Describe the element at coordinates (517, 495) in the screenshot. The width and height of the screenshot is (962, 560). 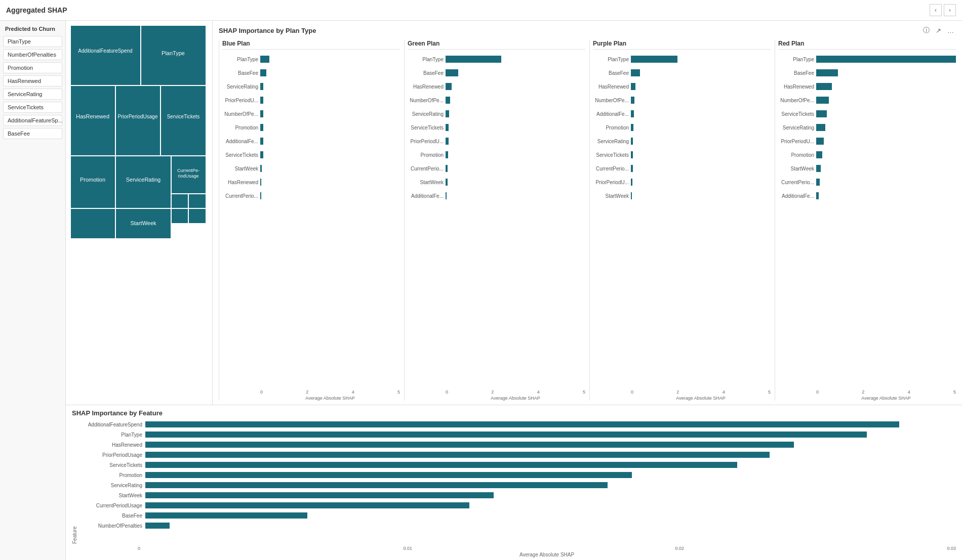
I see `feature-bar-row: StartWeek` at that location.